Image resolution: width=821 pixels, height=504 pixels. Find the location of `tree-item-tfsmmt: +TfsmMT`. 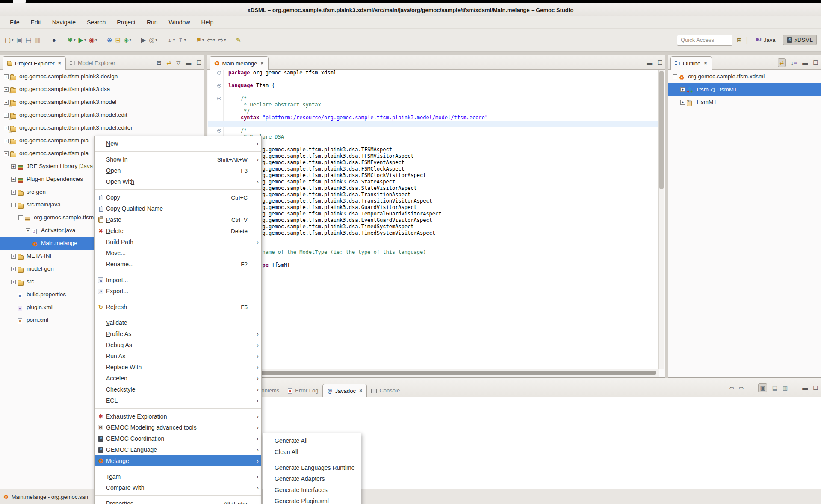

tree-item-tfsmmt: +TfsmMT is located at coordinates (744, 102).